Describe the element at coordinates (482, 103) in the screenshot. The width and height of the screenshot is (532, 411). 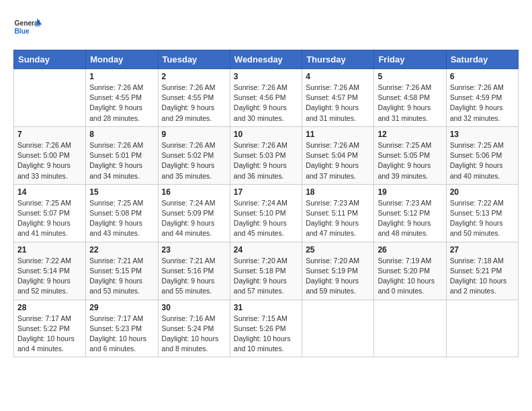
I see `day-info: Sunrise: 7:26 AM Sunset: 4:59 PM Dayligh…` at that location.